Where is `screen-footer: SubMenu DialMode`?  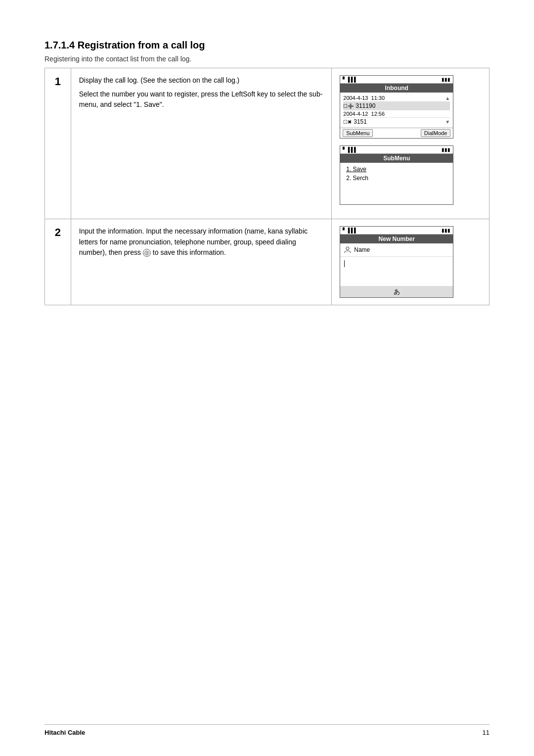 screen-footer: SubMenu DialMode is located at coordinates (397, 133).